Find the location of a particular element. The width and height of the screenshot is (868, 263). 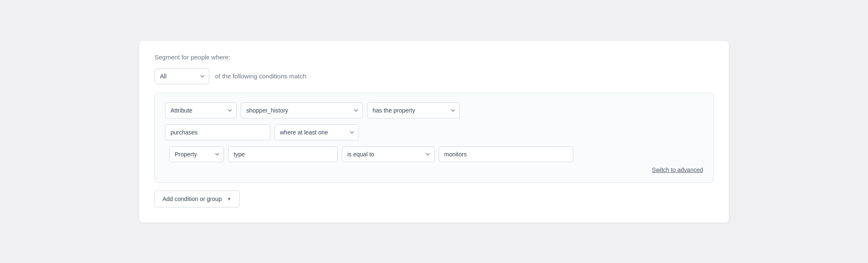

attribute-type-select: Attribute Event Device is located at coordinates (201, 110).